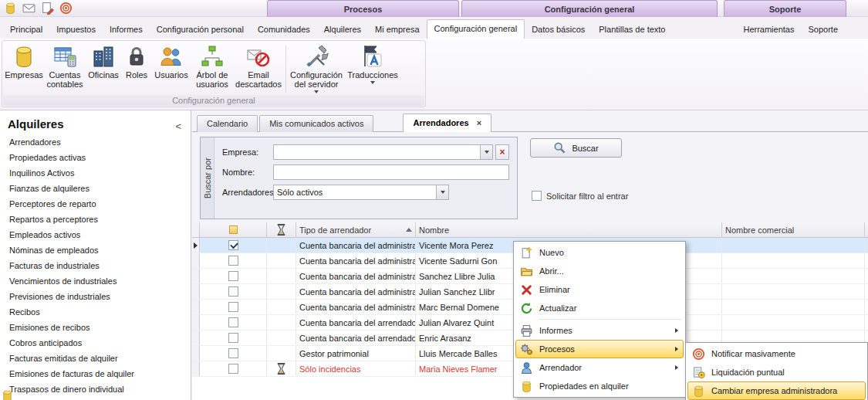  Describe the element at coordinates (599, 386) in the screenshot. I see `menu-item-propiedades-en-alquiler: Propiedades en alquiler` at that location.